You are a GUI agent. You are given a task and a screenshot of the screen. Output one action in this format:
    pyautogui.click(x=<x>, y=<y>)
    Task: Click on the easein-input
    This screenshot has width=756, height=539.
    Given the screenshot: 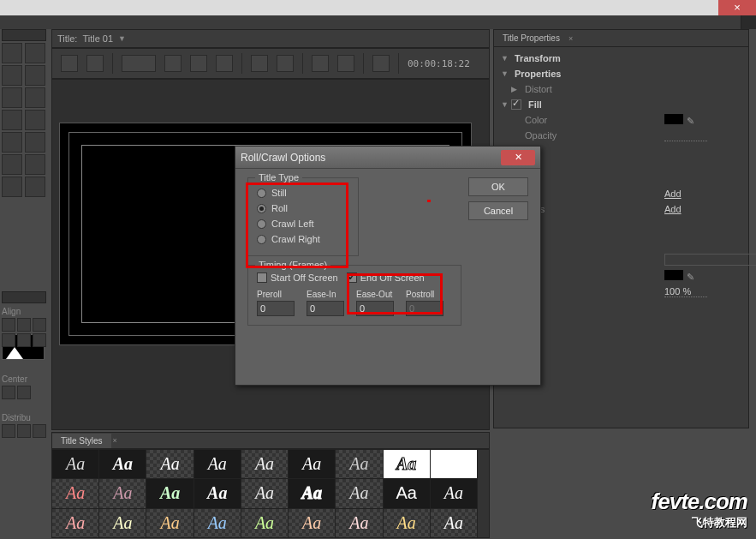 What is the action you would take?
    pyautogui.click(x=325, y=308)
    